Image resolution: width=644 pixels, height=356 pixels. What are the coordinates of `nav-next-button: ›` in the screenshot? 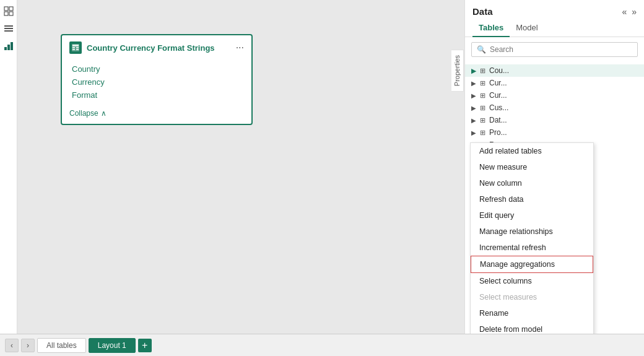 It's located at (28, 345).